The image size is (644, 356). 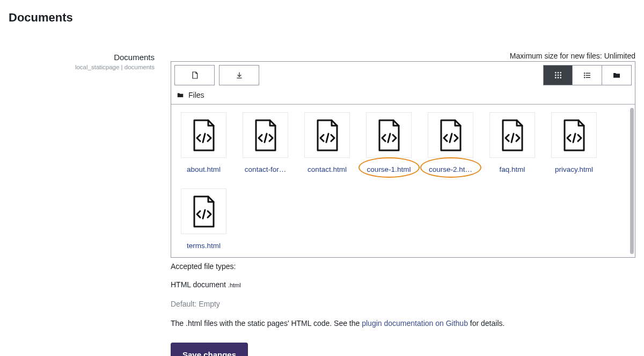 What do you see at coordinates (389, 143) in the screenshot?
I see `file-item: course-1.html` at bounding box center [389, 143].